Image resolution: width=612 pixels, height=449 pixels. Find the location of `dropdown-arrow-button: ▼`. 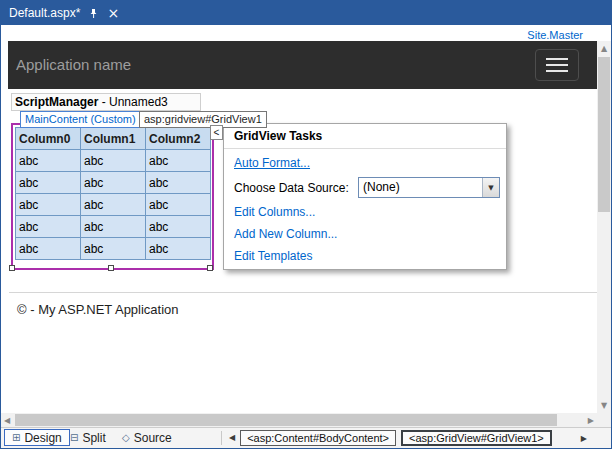

dropdown-arrow-button: ▼ is located at coordinates (490, 188).